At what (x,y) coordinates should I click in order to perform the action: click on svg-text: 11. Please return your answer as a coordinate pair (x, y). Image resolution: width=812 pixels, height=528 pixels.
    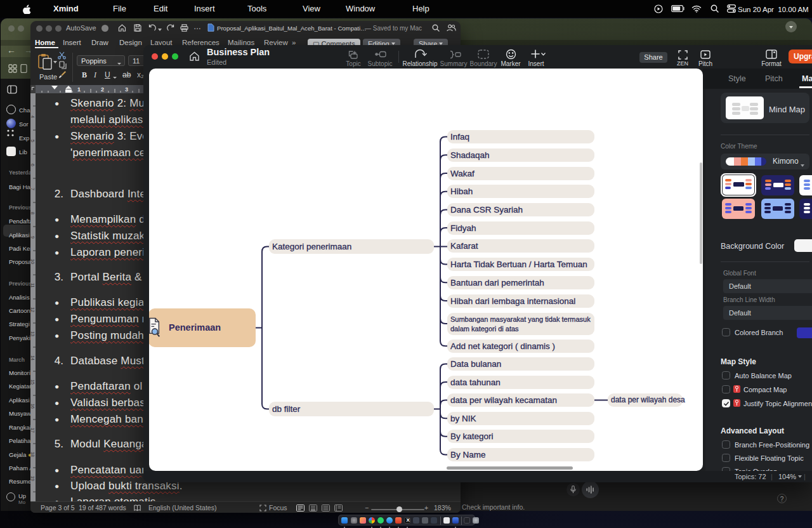
    Looking at the image, I should click on (33, 286).